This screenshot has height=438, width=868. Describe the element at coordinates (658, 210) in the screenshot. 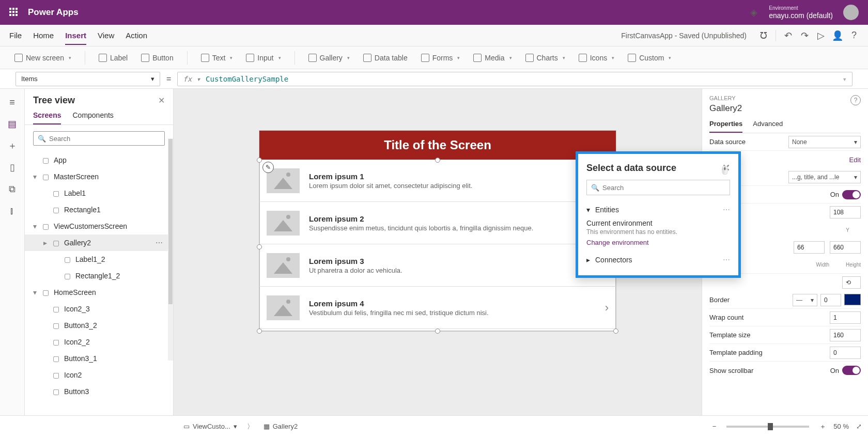

I see `entities-section: ▾Entities ⋯` at that location.